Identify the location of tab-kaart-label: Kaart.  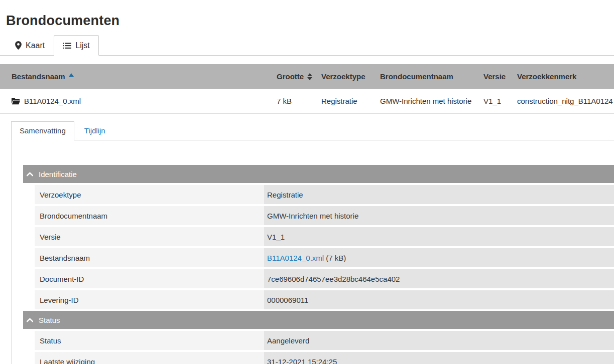
(35, 45).